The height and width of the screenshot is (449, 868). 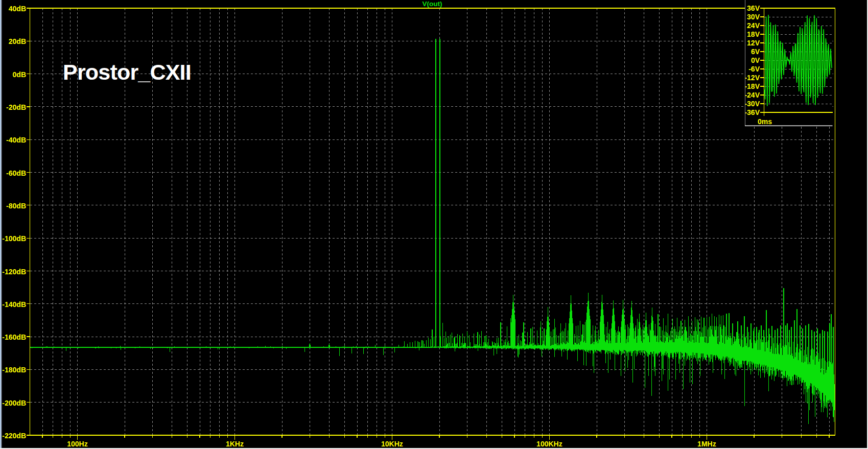 I want to click on svg-text: 12V, so click(x=754, y=43).